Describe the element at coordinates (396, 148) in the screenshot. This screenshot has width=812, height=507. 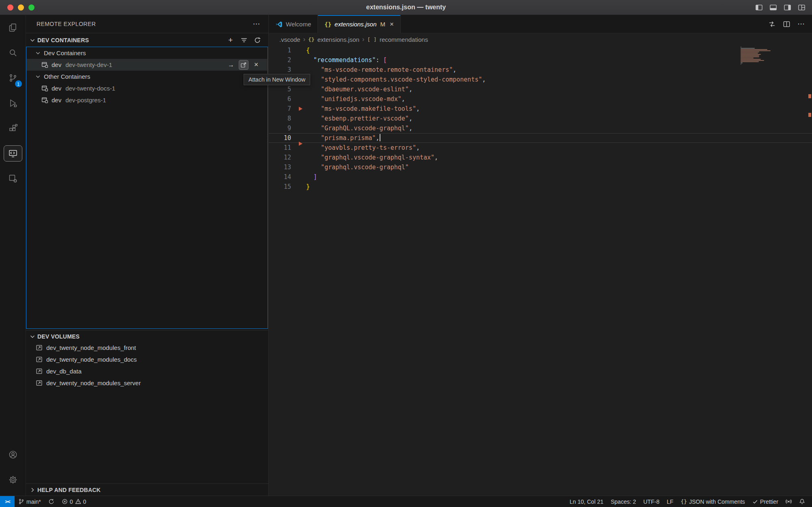
I see `code-line: "yoavbls.pretty-ts-errors",` at that location.